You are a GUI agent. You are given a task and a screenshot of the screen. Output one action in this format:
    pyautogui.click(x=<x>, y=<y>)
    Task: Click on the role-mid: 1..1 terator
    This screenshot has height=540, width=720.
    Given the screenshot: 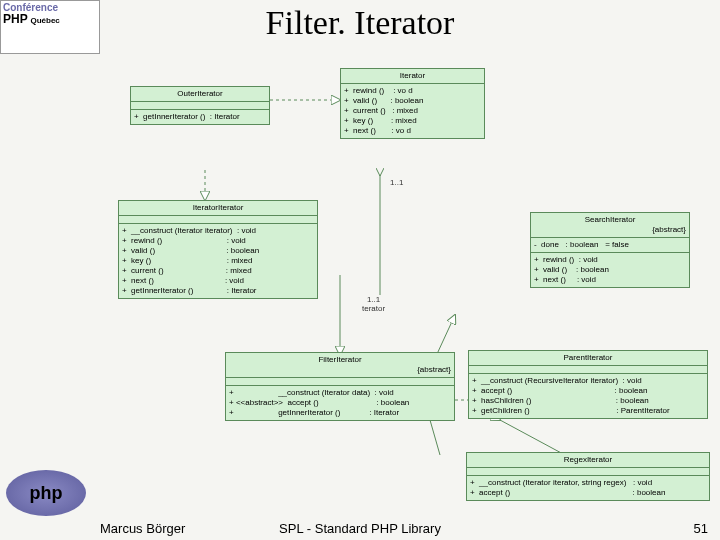 What is the action you would take?
    pyautogui.click(x=374, y=304)
    